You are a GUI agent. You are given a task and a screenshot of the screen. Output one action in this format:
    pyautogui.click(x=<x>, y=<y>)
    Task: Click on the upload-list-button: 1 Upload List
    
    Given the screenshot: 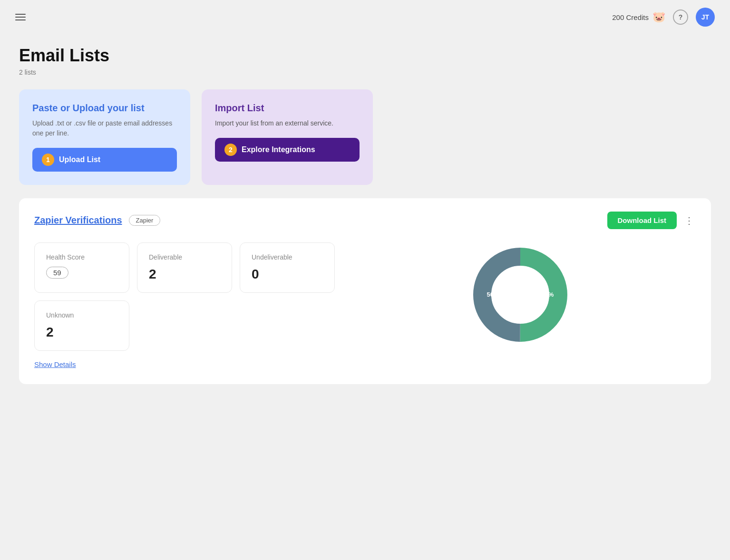 What is the action you would take?
    pyautogui.click(x=105, y=160)
    